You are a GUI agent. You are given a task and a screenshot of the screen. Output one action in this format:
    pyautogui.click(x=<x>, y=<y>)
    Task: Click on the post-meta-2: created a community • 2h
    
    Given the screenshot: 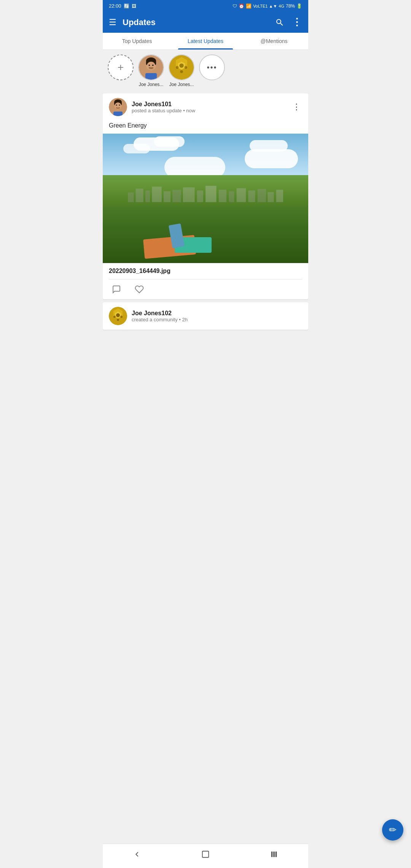 What is the action you would take?
    pyautogui.click(x=217, y=320)
    